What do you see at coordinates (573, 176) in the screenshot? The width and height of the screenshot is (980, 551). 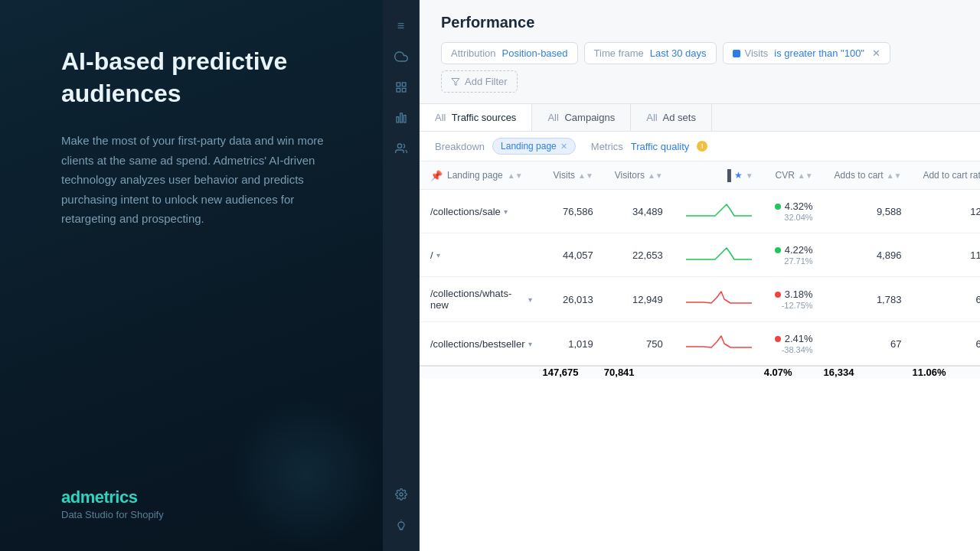 I see `th-visits: Visits ▲▼` at bounding box center [573, 176].